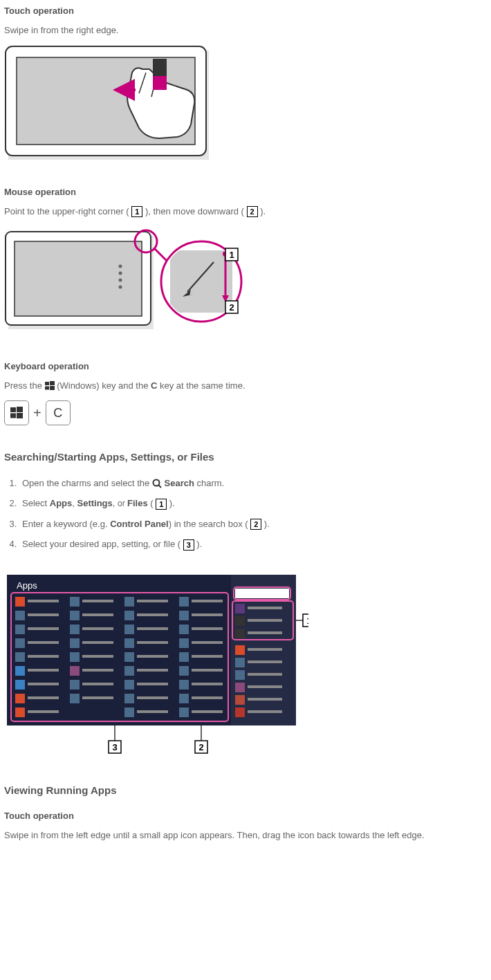 This screenshot has width=491, height=980. What do you see at coordinates (194, 212) in the screenshot?
I see `mouse-text-mid: ), then move downward (` at bounding box center [194, 212].